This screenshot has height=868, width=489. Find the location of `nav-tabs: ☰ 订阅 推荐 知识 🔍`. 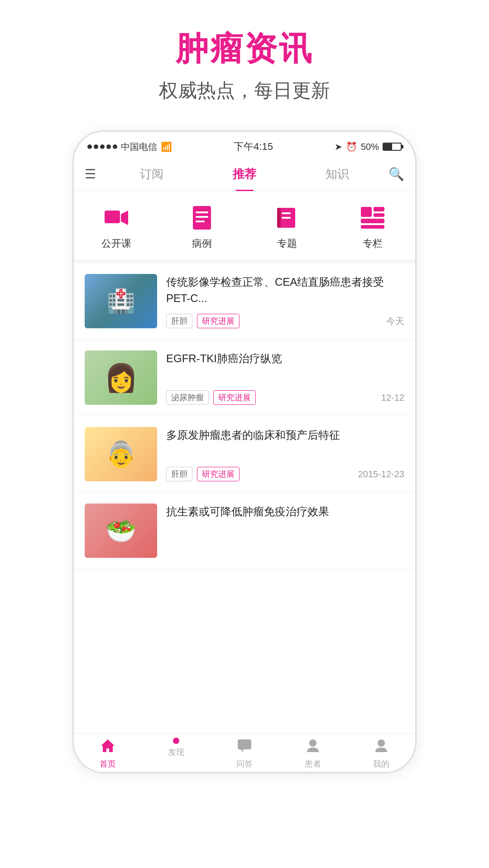

nav-tabs: ☰ 订阅 推荐 知识 🔍 is located at coordinates (244, 174).